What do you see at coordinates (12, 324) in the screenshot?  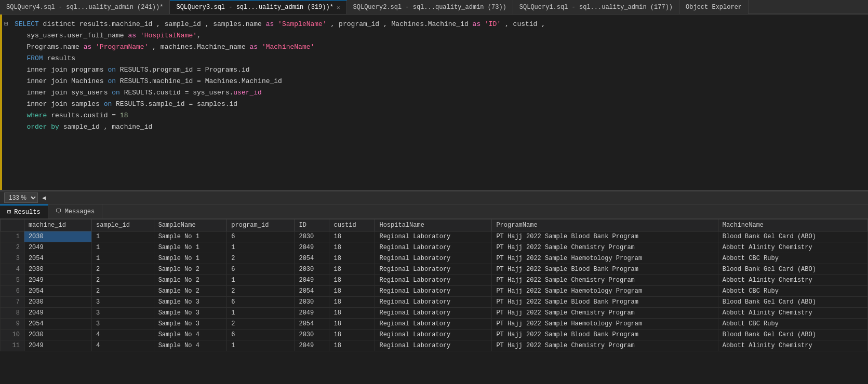 I see `row-num-cell: 9` at bounding box center [12, 324].